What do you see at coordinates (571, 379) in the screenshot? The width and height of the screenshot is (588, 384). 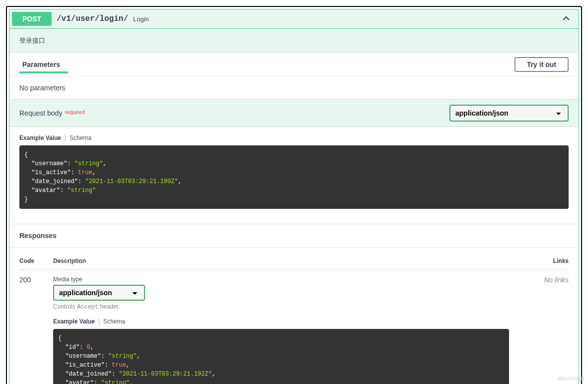 I see `watermark: @51CTO博客` at bounding box center [571, 379].